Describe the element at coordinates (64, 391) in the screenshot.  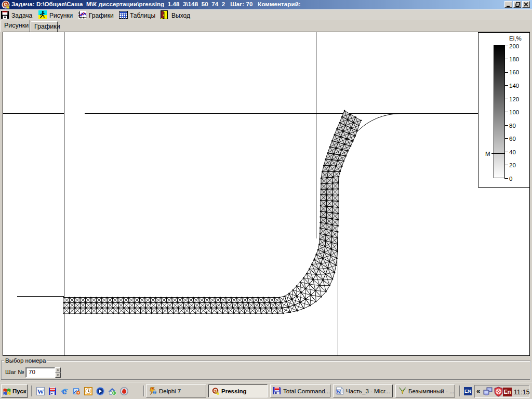
I see `svg-text: e` at that location.